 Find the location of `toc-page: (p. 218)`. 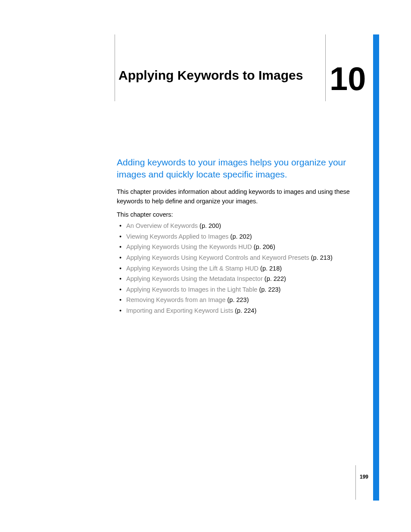

toc-page: (p. 218) is located at coordinates (271, 268).